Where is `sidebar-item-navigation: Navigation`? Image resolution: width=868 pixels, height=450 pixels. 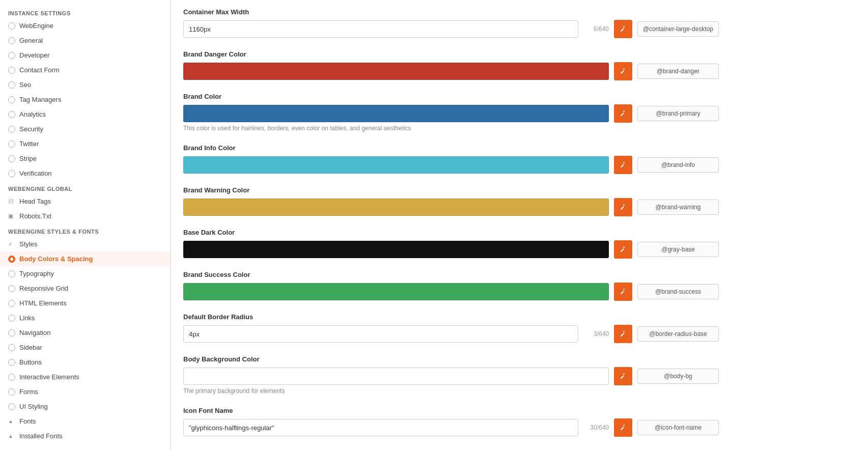
sidebar-item-navigation: Navigation is located at coordinates (85, 333).